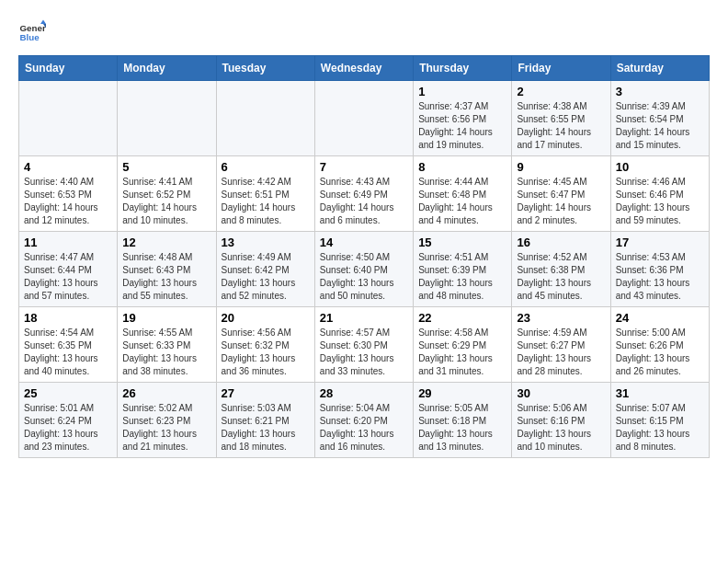 Image resolution: width=728 pixels, height=563 pixels. Describe the element at coordinates (265, 420) in the screenshot. I see `day-cell-27: 27Sunrise: 5:03 AM Sunset: 6:21 PM Dayli…` at that location.